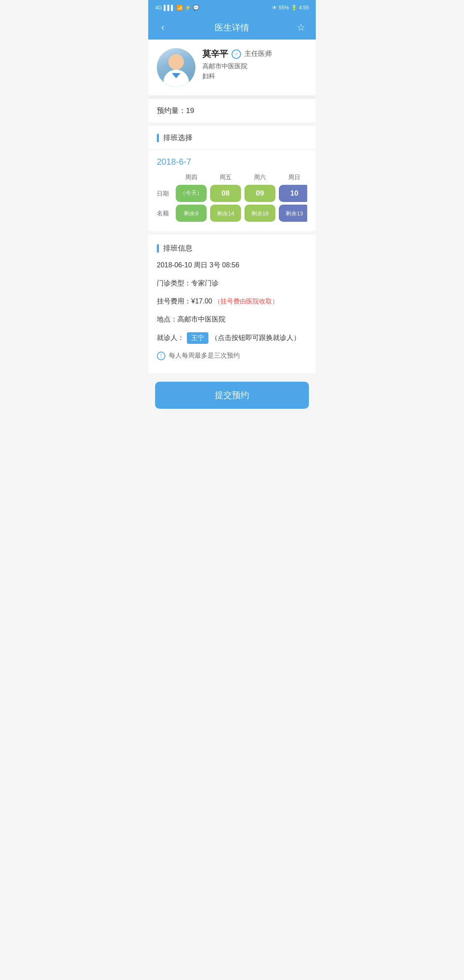 Image resolution: width=464 pixels, height=980 pixels. Describe the element at coordinates (255, 54) in the screenshot. I see `doctor-name-row: 莫辛平 ♂ 主任医师` at that location.